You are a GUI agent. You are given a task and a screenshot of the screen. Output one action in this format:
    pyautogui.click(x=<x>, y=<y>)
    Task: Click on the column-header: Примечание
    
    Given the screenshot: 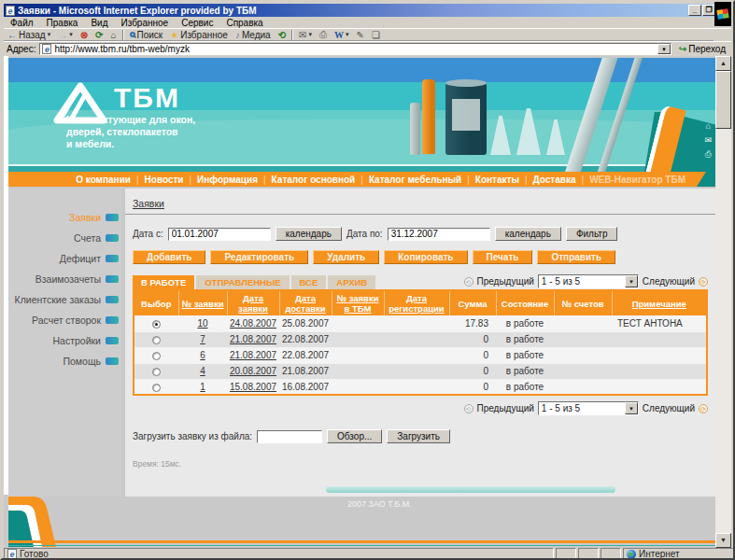 What is the action you would take?
    pyautogui.click(x=659, y=302)
    